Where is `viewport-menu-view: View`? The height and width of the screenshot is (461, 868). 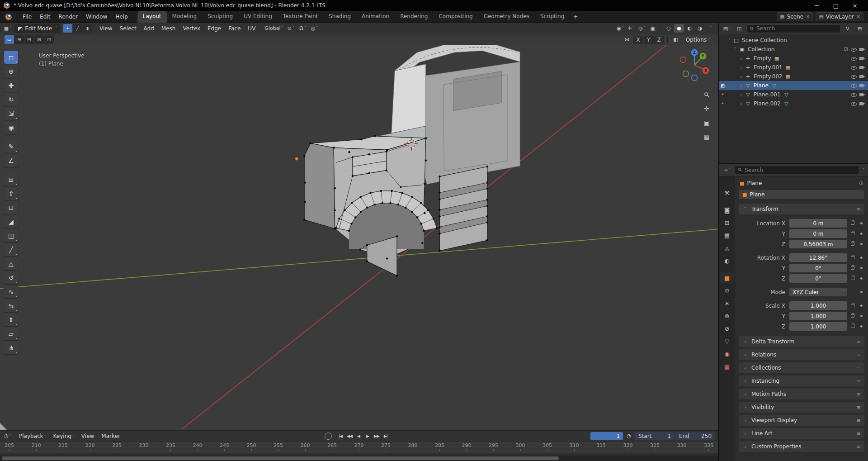
viewport-menu-view: View is located at coordinates (106, 29).